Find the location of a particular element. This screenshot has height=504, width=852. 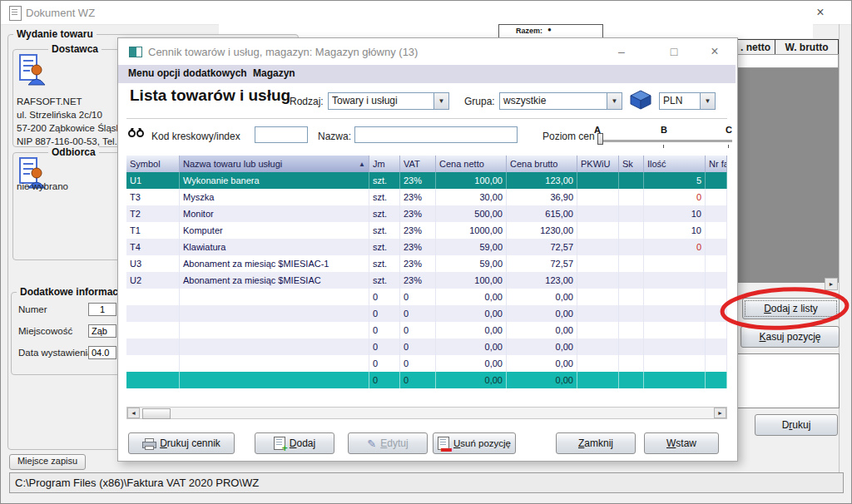

grupa-label: Grupa: is located at coordinates (479, 101).